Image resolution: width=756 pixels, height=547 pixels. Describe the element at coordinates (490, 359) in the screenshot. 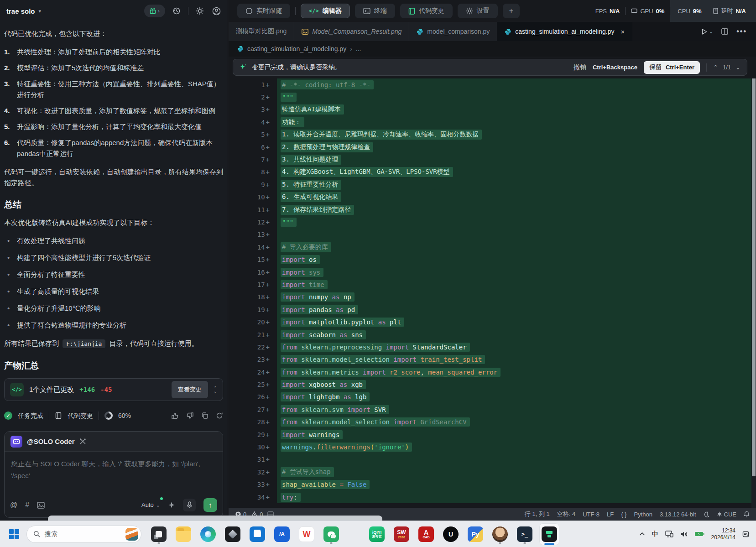

I see `code-line: 23+from sklearn.model_selection import t…` at that location.